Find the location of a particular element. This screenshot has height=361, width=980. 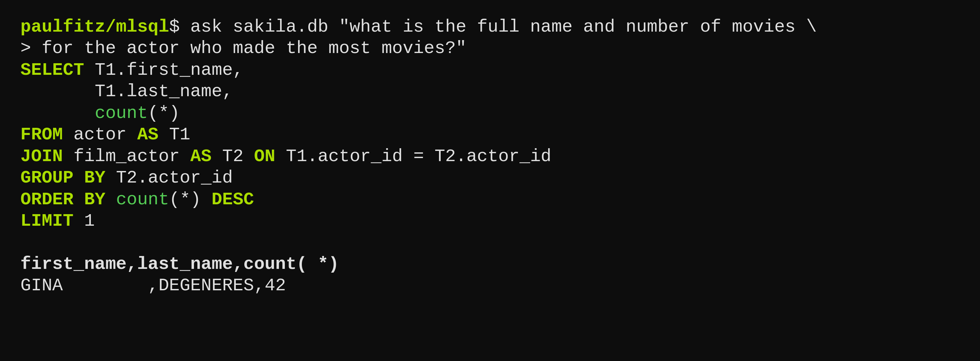

sql-indent is located at coordinates (58, 113).